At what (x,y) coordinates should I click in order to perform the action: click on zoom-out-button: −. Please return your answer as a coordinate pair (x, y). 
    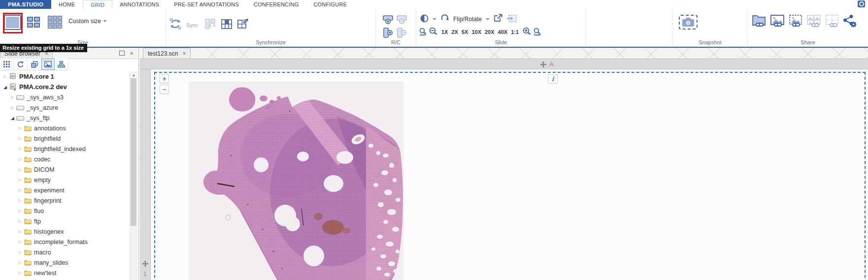
    Looking at the image, I should click on (165, 90).